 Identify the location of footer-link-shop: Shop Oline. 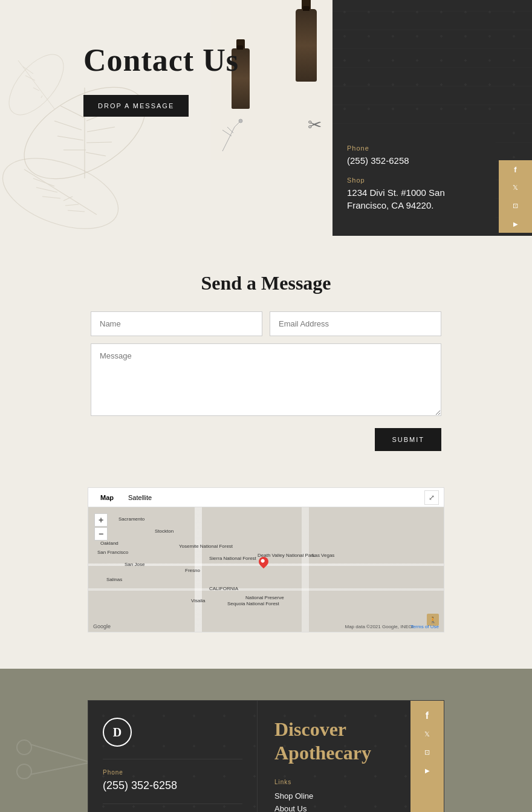
(351, 796).